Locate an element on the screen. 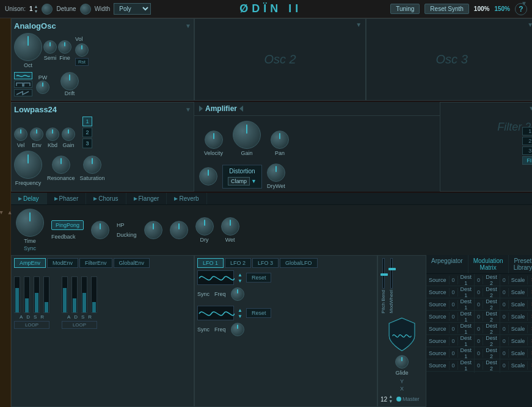  ducking-knob is located at coordinates (179, 230).